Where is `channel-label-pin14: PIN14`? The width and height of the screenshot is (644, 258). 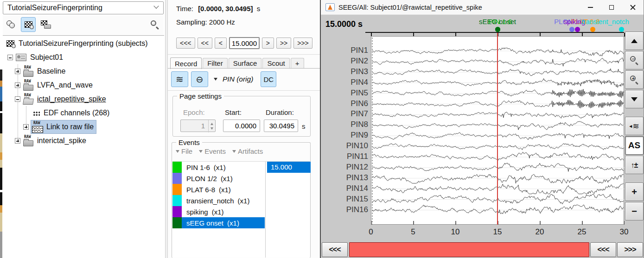
channel-label-pin14: PIN14 is located at coordinates (345, 189).